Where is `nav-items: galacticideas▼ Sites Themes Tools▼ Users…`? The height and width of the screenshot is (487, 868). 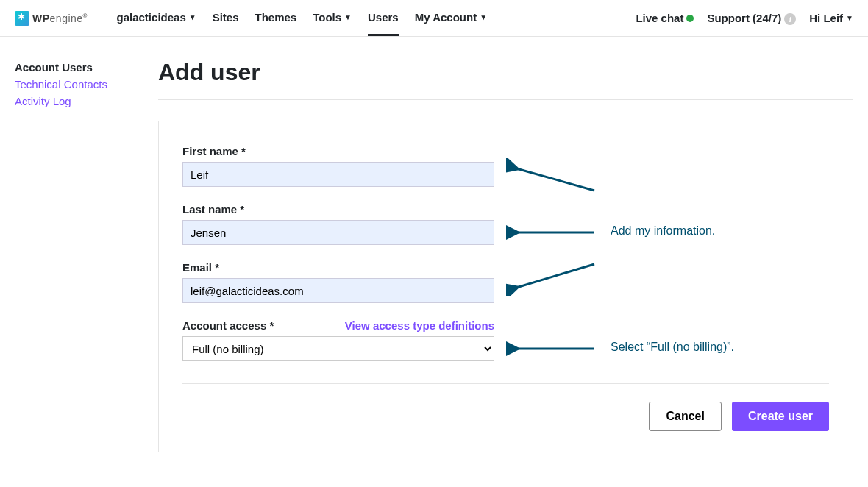 nav-items: galacticideas▼ Sites Themes Tools▼ Users… is located at coordinates (302, 18).